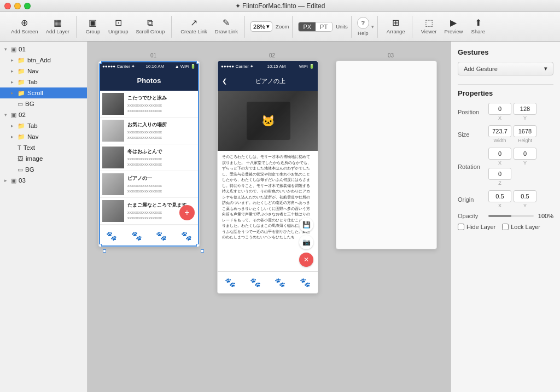  Describe the element at coordinates (44, 159) in the screenshot. I see `layer-item-image: 🖼 image` at that location.